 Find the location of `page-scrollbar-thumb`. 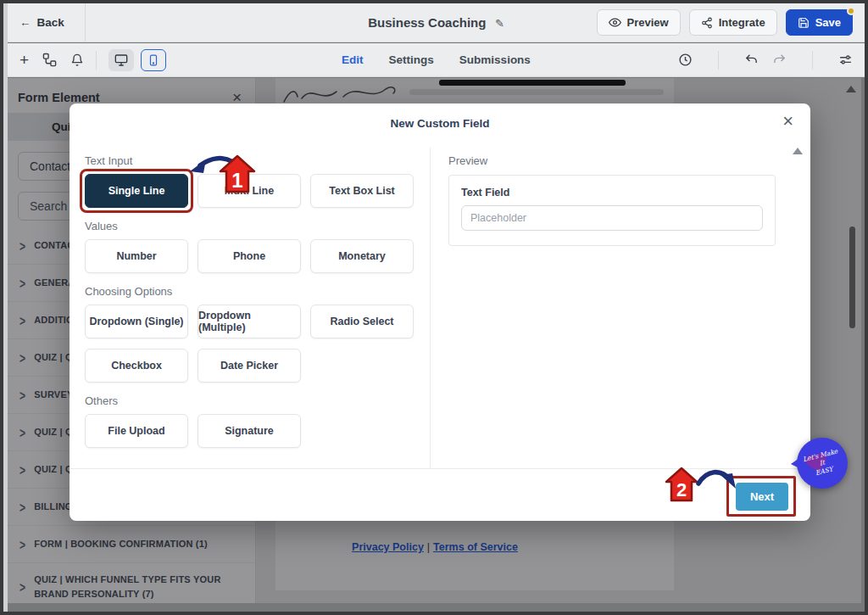

page-scrollbar-thumb is located at coordinates (853, 277).